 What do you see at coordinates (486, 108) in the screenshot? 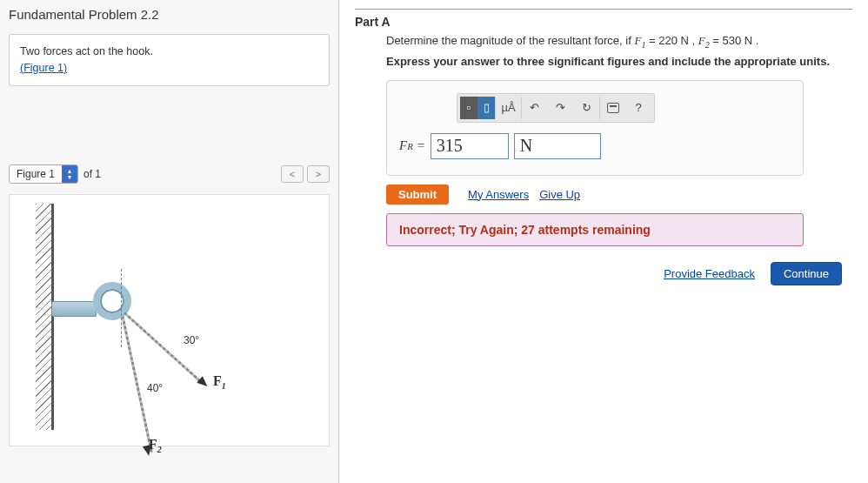
I see `fraction-tool-icon: ▯` at bounding box center [486, 108].